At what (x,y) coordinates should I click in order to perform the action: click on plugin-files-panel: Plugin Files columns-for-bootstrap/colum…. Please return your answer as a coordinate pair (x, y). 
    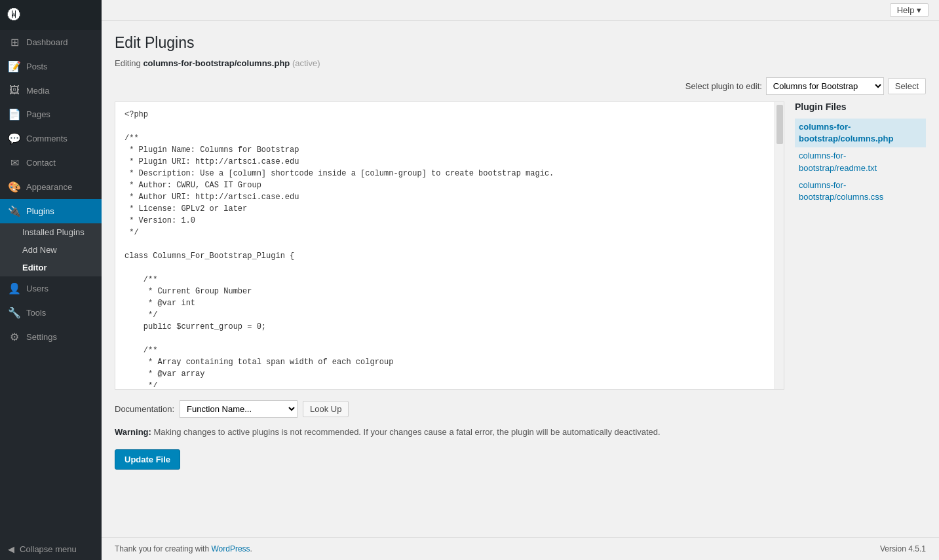
    Looking at the image, I should click on (860, 246).